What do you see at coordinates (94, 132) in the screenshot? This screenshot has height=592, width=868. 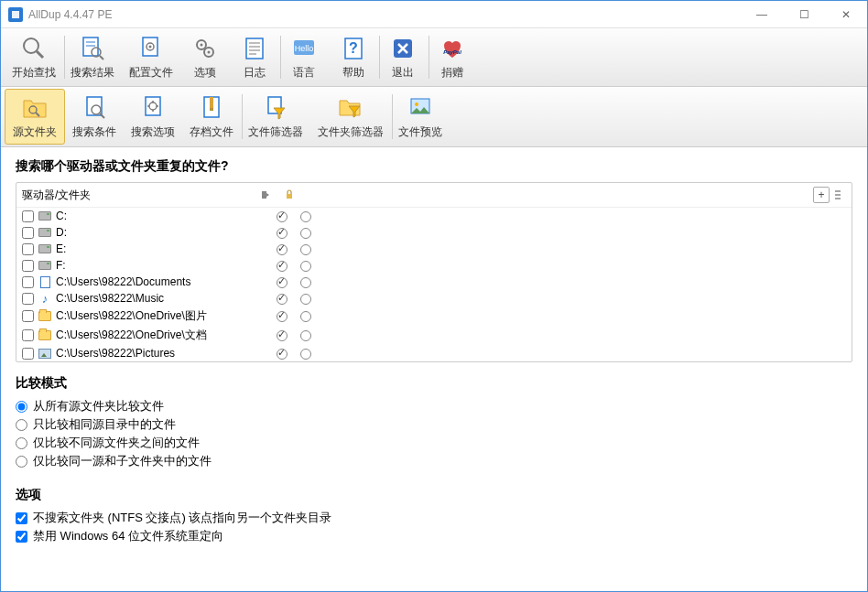 I see `tab-label: 搜索条件` at bounding box center [94, 132].